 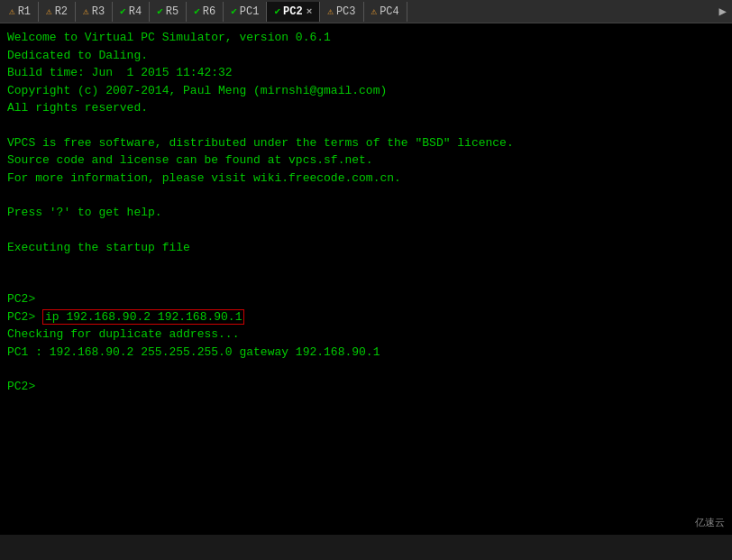 I want to click on terminal-line-0: Welcome to Virtual PC Simulator, version…, so click(x=366, y=38).